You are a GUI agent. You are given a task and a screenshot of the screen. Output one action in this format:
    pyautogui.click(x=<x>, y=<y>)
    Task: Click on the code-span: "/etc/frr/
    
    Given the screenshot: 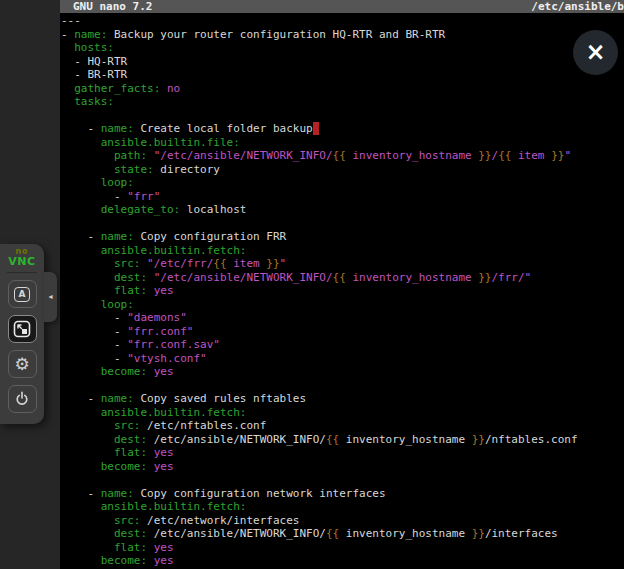 What is the action you would take?
    pyautogui.click(x=180, y=264)
    